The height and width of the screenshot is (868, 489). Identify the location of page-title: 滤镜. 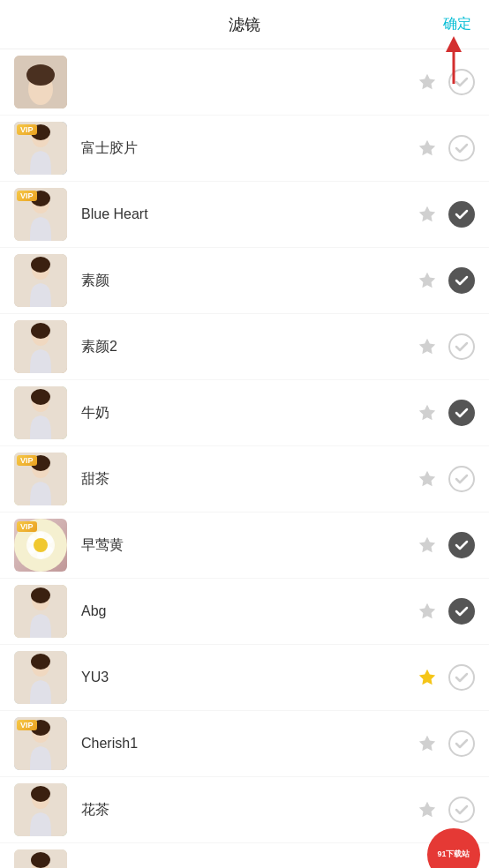
(244, 25).